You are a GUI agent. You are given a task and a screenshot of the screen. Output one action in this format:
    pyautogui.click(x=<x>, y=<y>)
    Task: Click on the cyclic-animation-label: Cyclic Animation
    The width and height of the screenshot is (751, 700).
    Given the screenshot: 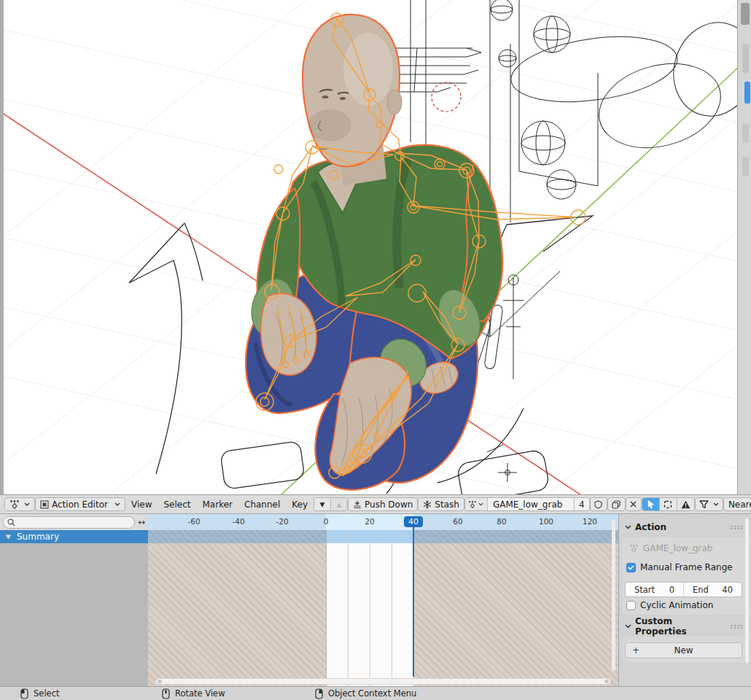 What is the action you would take?
    pyautogui.click(x=677, y=605)
    